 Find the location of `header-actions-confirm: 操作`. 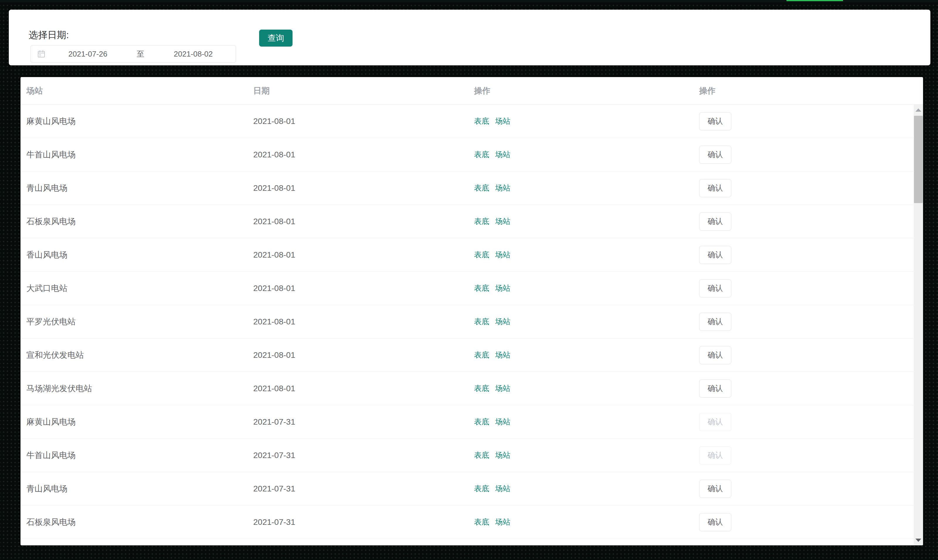

header-actions-confirm: 操作 is located at coordinates (811, 91).